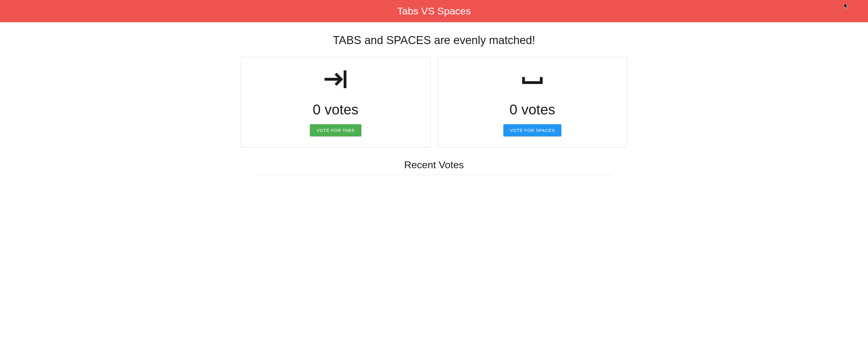 This screenshot has width=868, height=346. What do you see at coordinates (434, 40) in the screenshot?
I see `status-heading: TABS and SPACES are evenly matched!` at bounding box center [434, 40].